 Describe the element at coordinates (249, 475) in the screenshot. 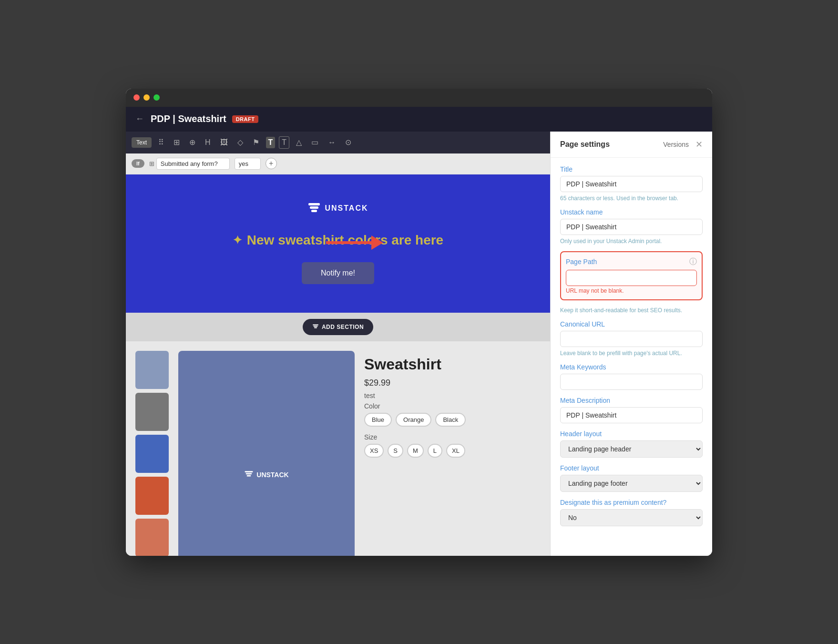

I see `product-logo-icon` at that location.